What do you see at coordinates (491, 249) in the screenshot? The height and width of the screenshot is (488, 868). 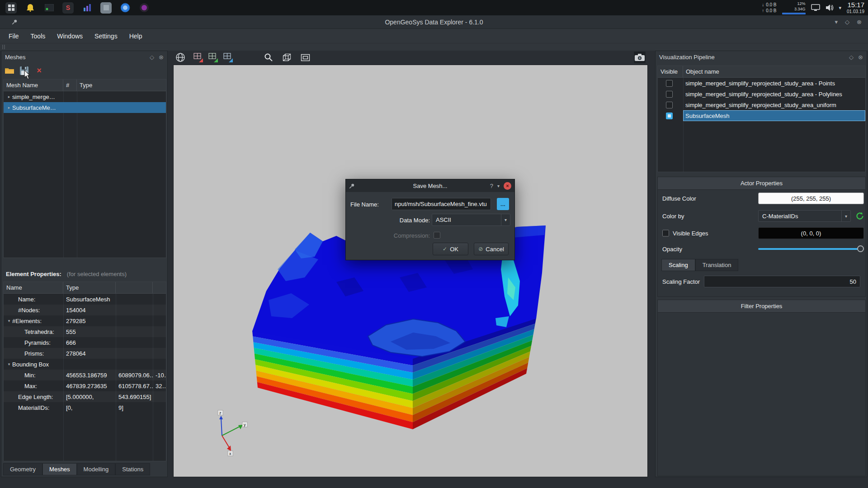 I see `cancel-button: ⊘Cancel` at bounding box center [491, 249].